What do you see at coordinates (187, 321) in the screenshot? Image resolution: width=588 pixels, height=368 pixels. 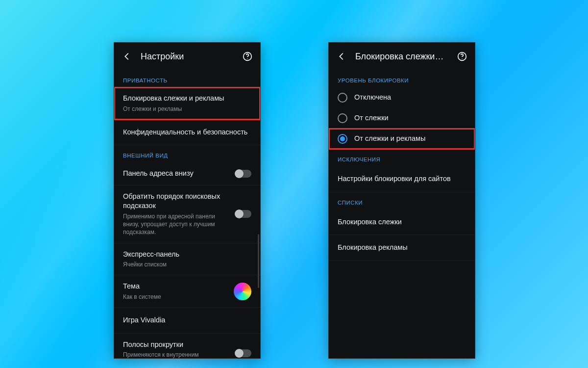 I see `row-vivaldia-game: Игра Vivaldia` at bounding box center [187, 321].